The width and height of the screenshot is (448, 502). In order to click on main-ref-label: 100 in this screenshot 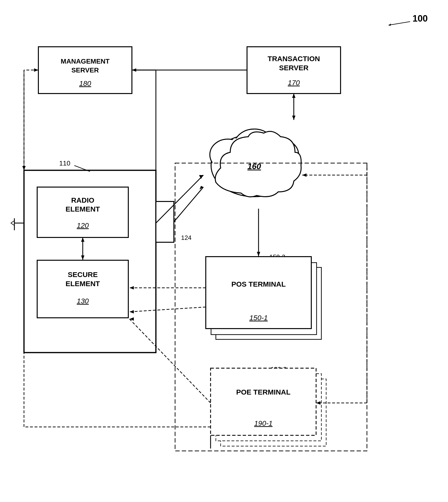, I will do `click(420, 18)`.